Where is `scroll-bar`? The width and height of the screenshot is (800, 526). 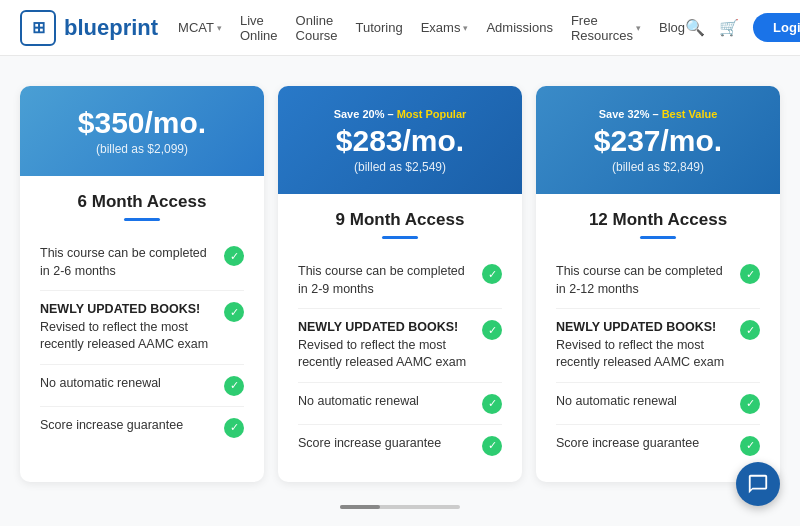 scroll-bar is located at coordinates (400, 507).